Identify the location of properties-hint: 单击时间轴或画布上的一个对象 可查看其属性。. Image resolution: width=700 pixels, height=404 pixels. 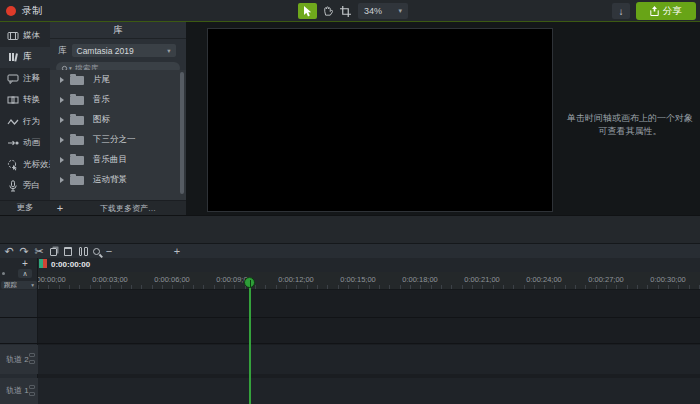
(628, 125).